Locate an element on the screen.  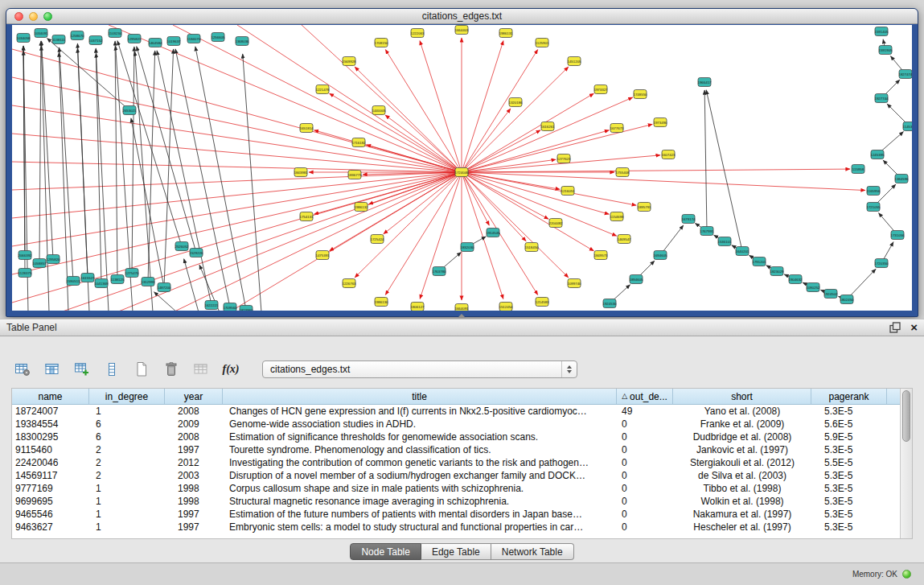
graph-node: 1721055 is located at coordinates (873, 208).